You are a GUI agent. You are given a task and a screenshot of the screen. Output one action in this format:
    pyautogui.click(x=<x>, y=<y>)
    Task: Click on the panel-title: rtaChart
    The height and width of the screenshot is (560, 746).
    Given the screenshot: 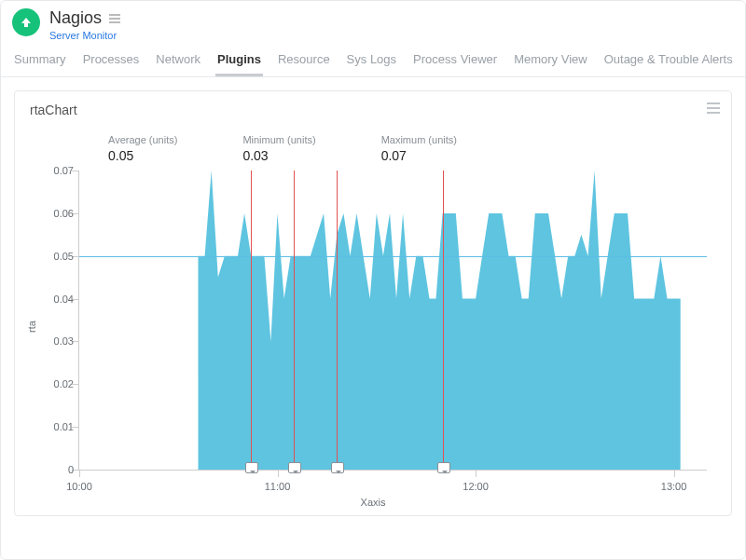 What is the action you would take?
    pyautogui.click(x=373, y=110)
    